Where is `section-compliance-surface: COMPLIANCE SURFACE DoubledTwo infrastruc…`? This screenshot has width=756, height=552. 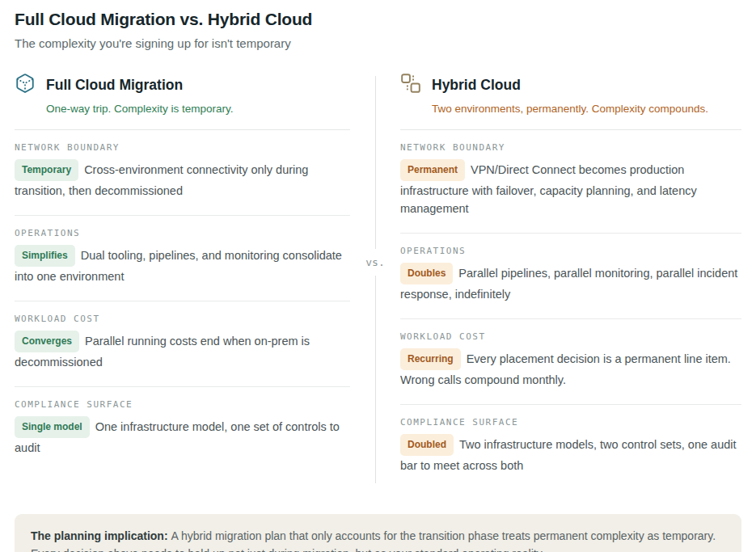 section-compliance-surface: COMPLIANCE SURFACE DoubledTwo infrastruc… is located at coordinates (571, 448).